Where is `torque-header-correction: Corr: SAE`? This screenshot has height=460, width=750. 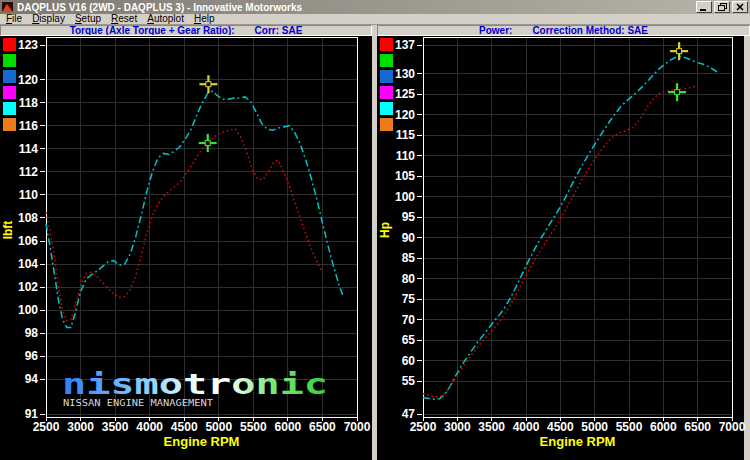 torque-header-correction: Corr: SAE is located at coordinates (279, 30).